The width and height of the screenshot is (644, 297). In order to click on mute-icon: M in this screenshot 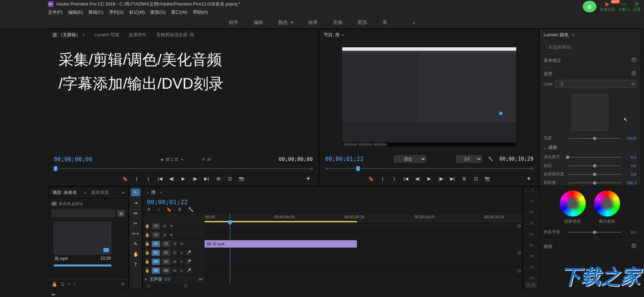, I will do `click(175, 253)`.